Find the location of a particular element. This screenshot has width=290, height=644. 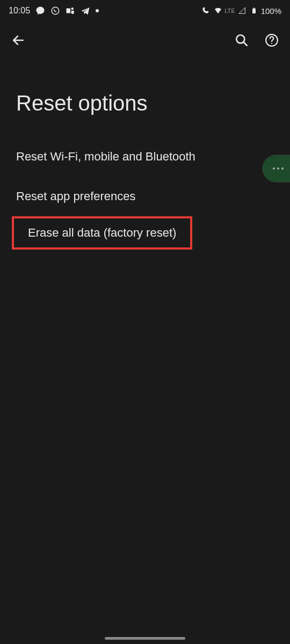

battery-icon is located at coordinates (254, 11).